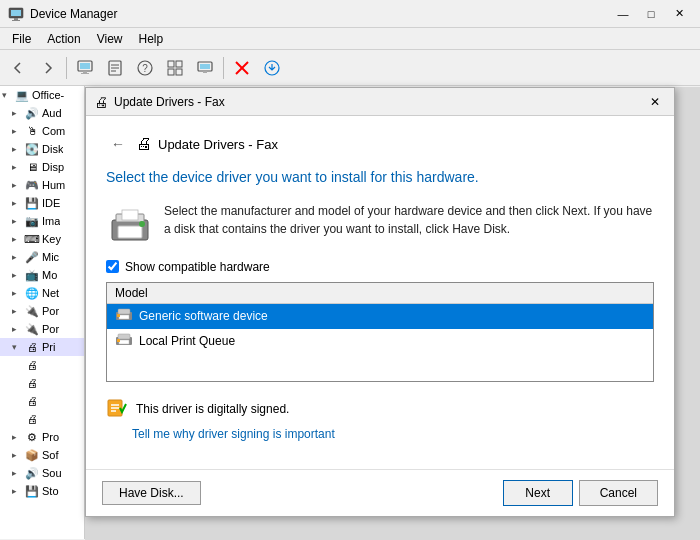 Image resolution: width=700 pixels, height=540 pixels. I want to click on tree-icon-sof: 📦, so click(32, 455).